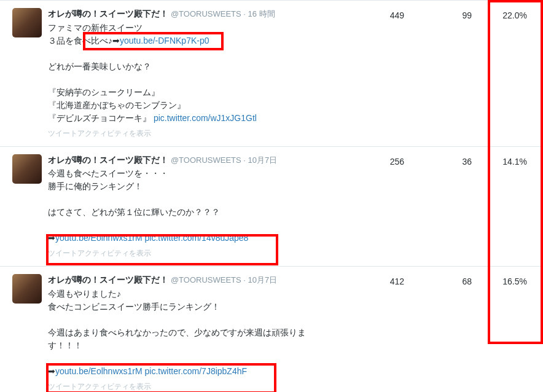  What do you see at coordinates (502, 14) in the screenshot?
I see `engagement-rate-value: 22.0%` at bounding box center [502, 14].